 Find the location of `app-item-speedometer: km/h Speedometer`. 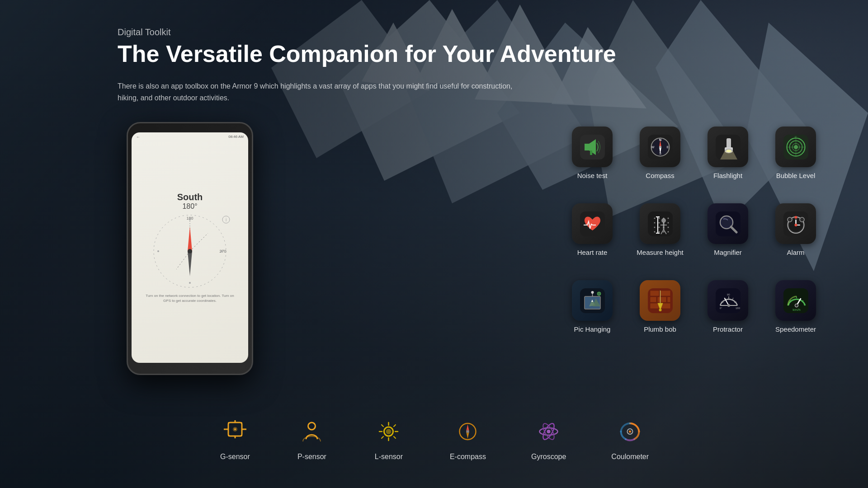

app-item-speedometer: km/h Speedometer is located at coordinates (796, 316).